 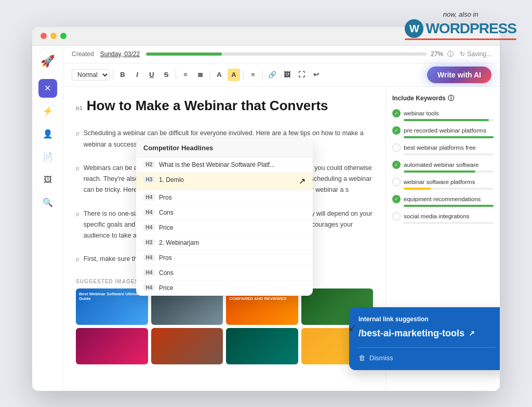 I want to click on external-link-icon: ↗, so click(x=472, y=333).